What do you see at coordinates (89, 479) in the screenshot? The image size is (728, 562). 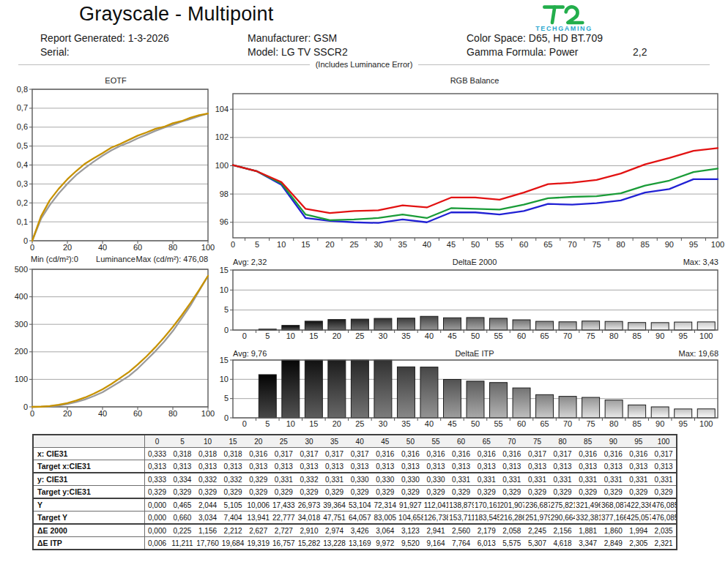 I see `table-row-label: y: CIE31` at bounding box center [89, 479].